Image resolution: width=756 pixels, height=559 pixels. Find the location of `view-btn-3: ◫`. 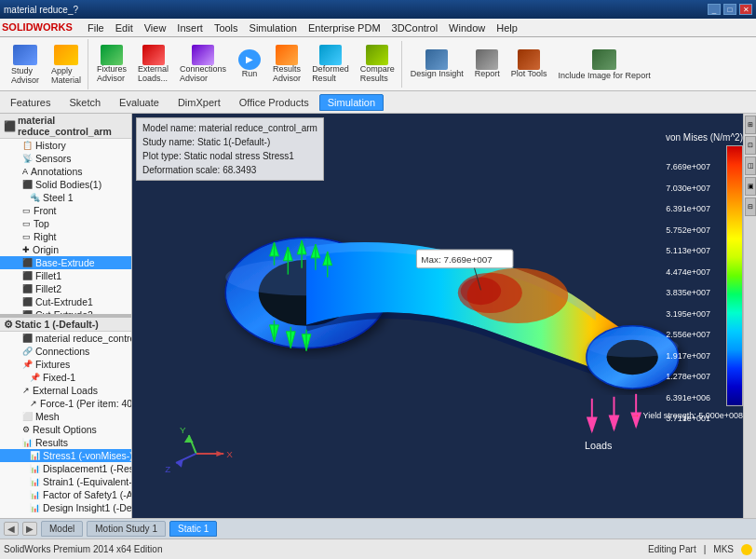

view-btn-3: ◫ is located at coordinates (750, 166).